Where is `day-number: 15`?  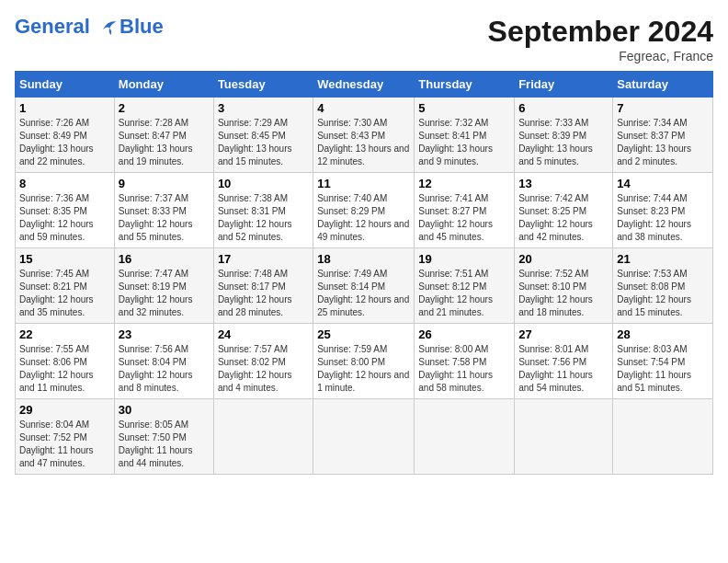
day-number: 15 is located at coordinates (64, 259).